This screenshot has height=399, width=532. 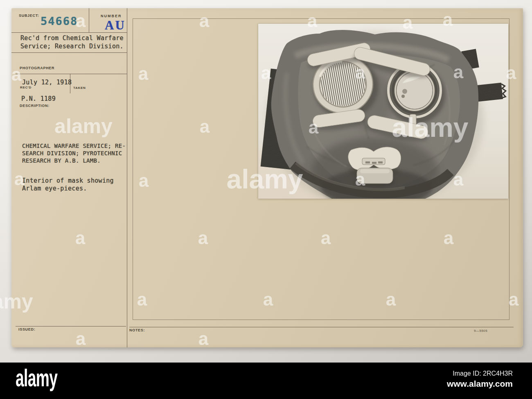 I want to click on number-stamp: AU, so click(x=115, y=25).